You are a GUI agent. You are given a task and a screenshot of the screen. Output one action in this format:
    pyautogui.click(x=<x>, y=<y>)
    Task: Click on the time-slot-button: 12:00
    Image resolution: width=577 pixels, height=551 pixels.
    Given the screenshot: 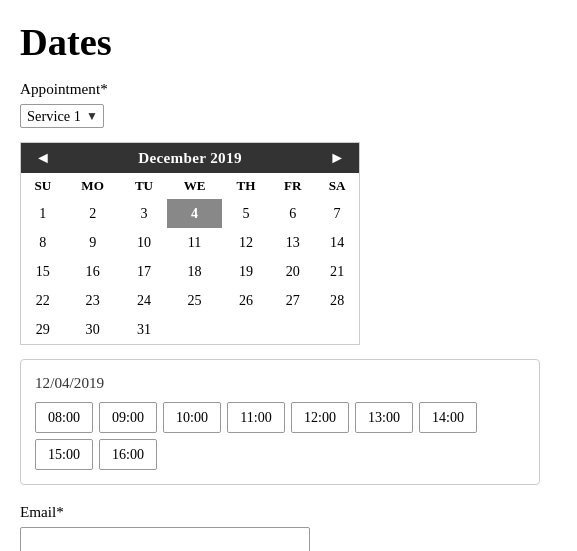 What is the action you would take?
    pyautogui.click(x=320, y=418)
    